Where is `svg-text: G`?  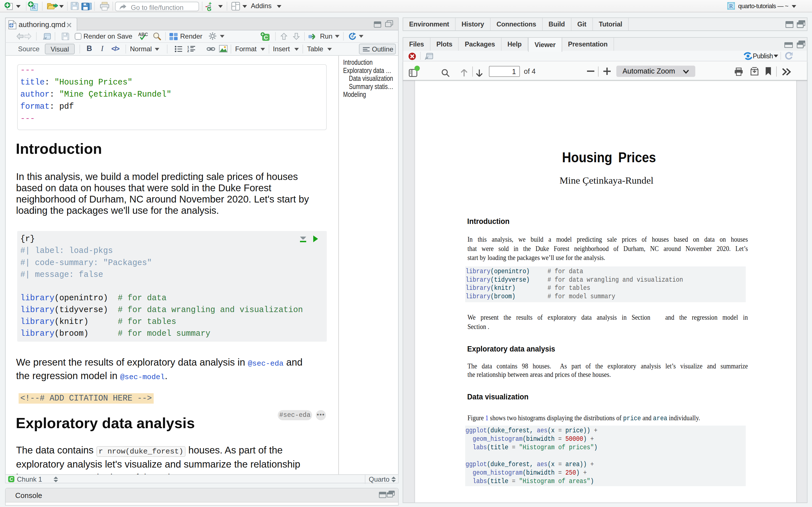
svg-text: G is located at coordinates (209, 9).